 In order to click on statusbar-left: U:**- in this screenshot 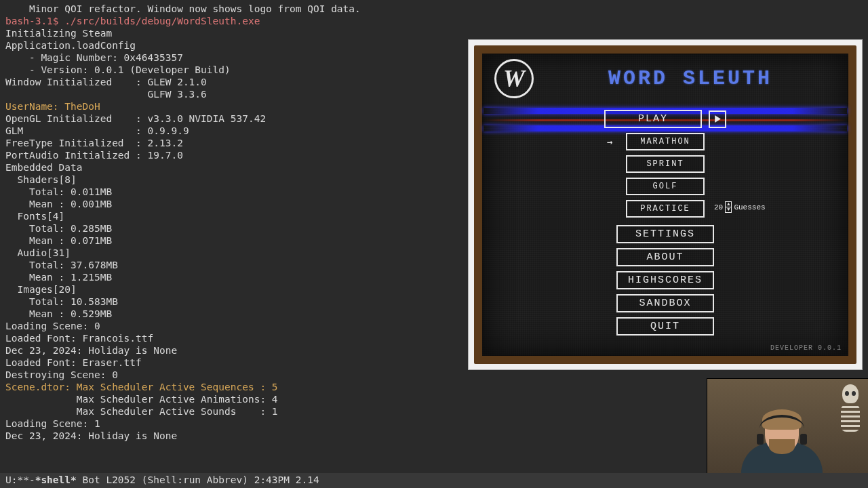, I will do `click(20, 480)`.